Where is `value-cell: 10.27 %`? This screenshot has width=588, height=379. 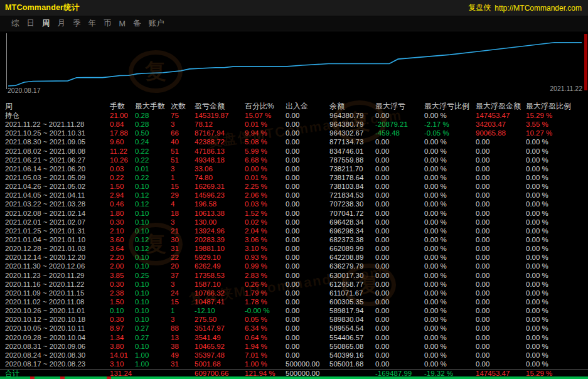 value-cell: 10.27 % is located at coordinates (557, 133).